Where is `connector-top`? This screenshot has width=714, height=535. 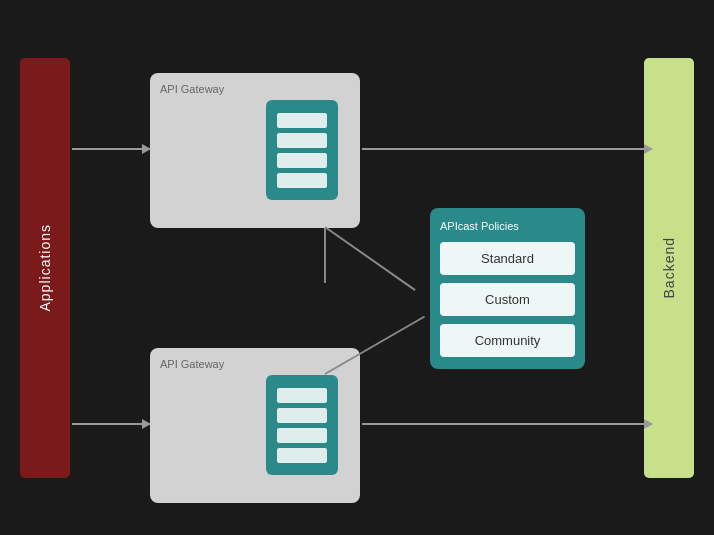
connector-top is located at coordinates (325, 256).